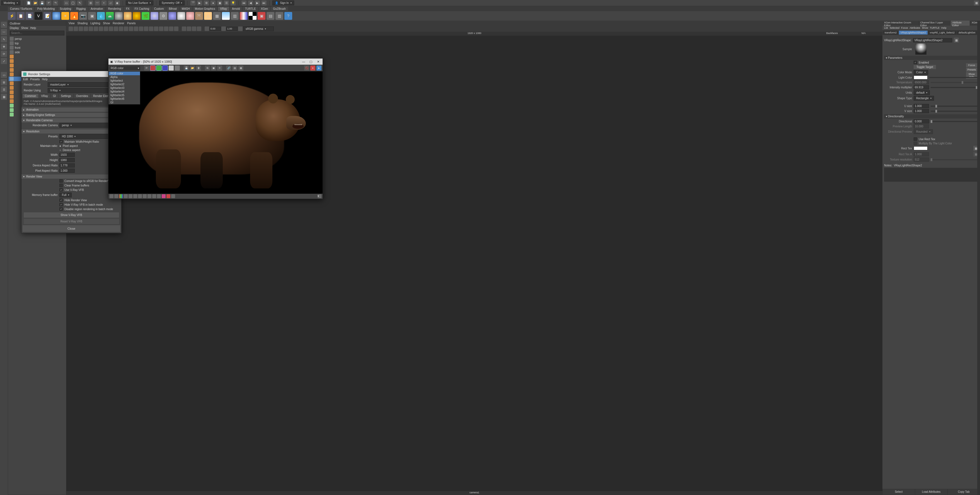 The image size is (980, 495). What do you see at coordinates (72, 221) in the screenshot?
I see `reset-vfb-button: Reset V-Ray VFB` at bounding box center [72, 221].